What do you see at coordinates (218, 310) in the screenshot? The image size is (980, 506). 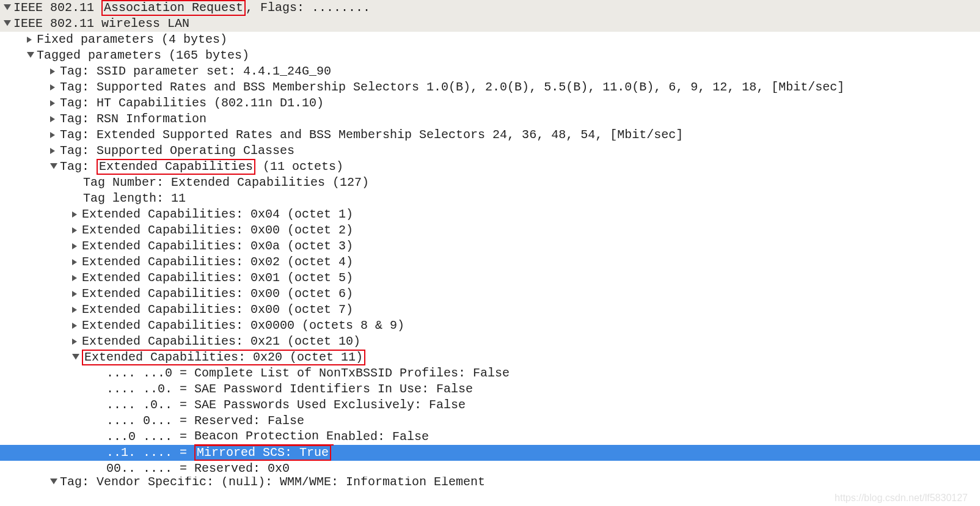 I see `text: Extended Capabilities: 0x00 (octet 7)` at bounding box center [218, 310].